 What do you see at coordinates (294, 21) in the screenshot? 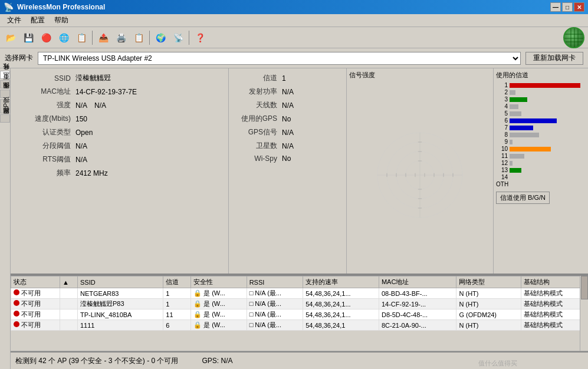
I see `menu-bar: 文件 配置 帮助` at bounding box center [294, 21].